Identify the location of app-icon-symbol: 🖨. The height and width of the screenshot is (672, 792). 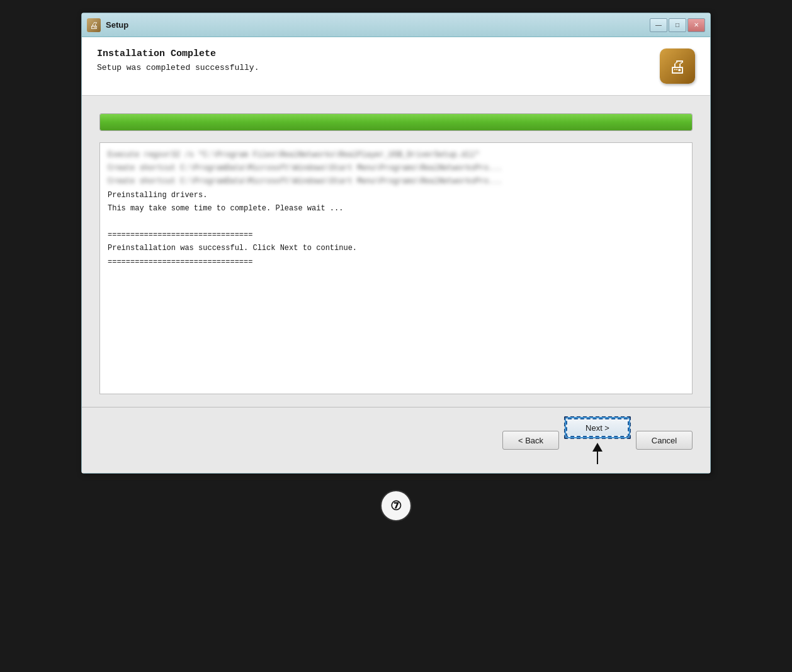
(94, 25).